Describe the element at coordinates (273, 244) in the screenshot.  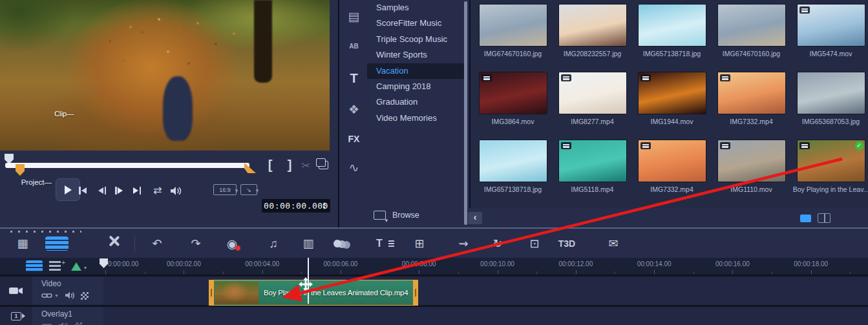
I see `audio-music-icon: ♫` at that location.